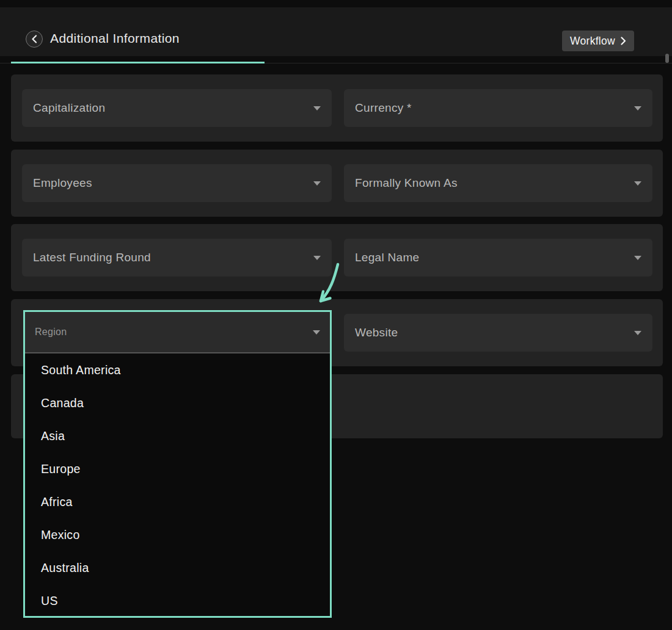 This screenshot has width=672, height=630. I want to click on field-label: Formally Known As, so click(406, 183).